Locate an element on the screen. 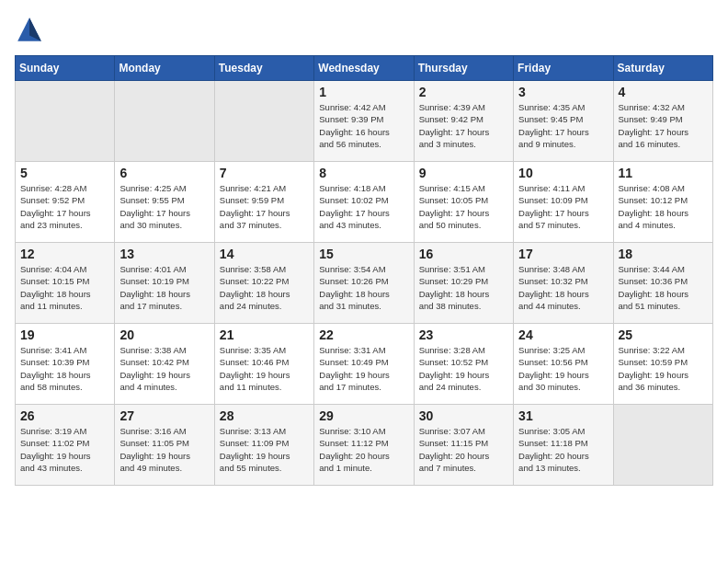 The width and height of the screenshot is (728, 563). calendar-cell: 13Sunrise: 4:01 AM Sunset: 10:19 PM Dayl… is located at coordinates (165, 283).